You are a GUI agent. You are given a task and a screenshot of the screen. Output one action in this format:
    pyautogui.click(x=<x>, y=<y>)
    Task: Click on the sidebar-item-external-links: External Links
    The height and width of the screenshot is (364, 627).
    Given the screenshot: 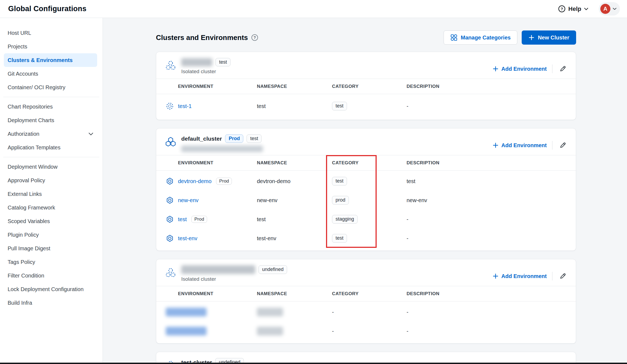 What is the action you would take?
    pyautogui.click(x=51, y=194)
    